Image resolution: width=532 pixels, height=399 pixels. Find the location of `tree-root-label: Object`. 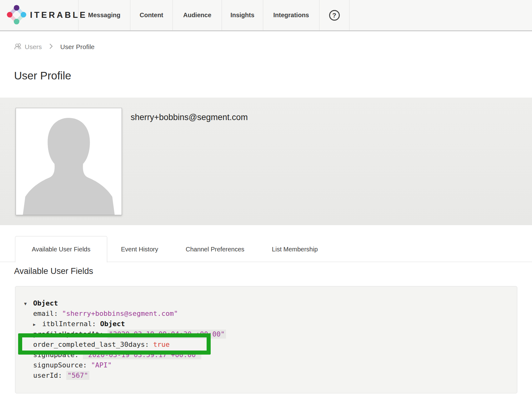

tree-root-label: Object is located at coordinates (46, 303).